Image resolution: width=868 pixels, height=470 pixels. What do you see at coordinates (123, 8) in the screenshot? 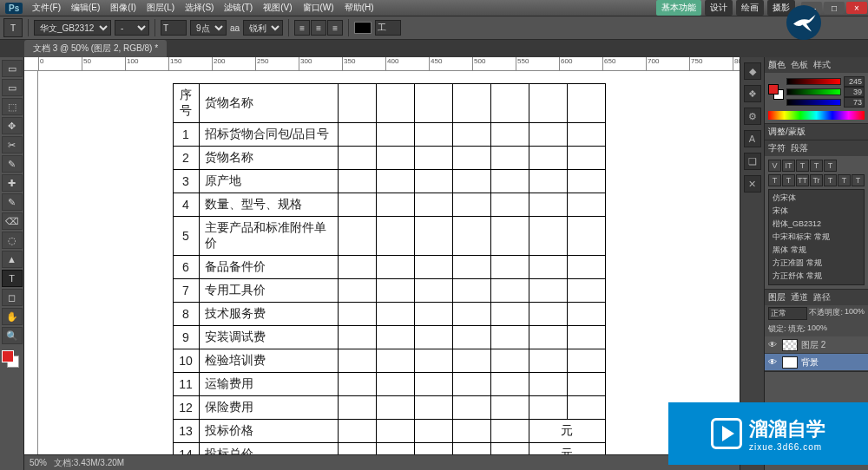
I see `menu-image: 图像(I)` at bounding box center [123, 8].